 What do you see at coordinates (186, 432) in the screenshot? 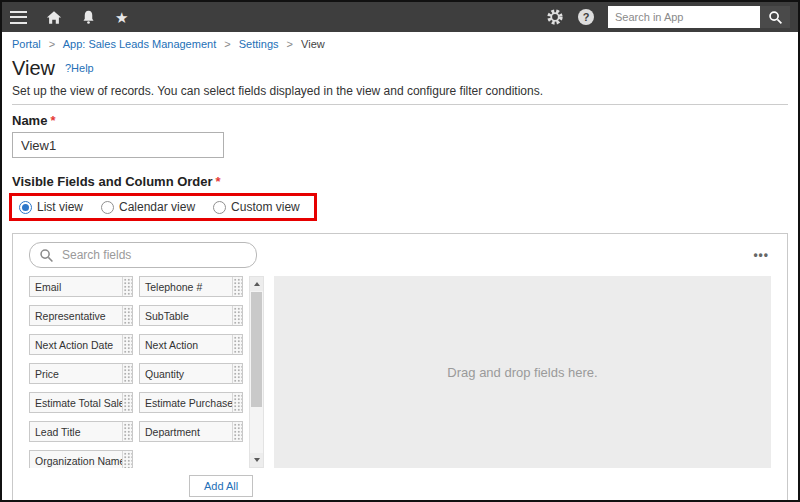
I see `field-item-label: Department` at bounding box center [186, 432].